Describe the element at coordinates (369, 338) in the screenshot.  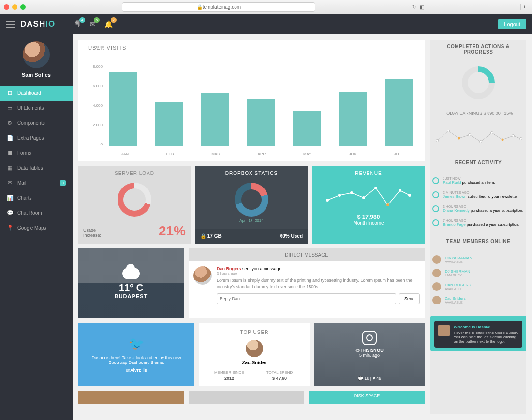
I see `instagram-icon` at that location.